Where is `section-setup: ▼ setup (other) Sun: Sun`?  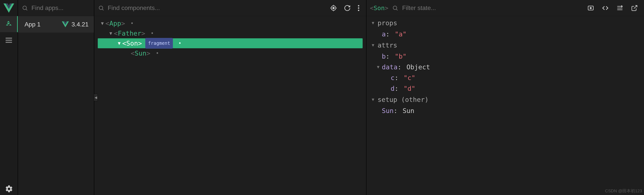 section-setup: ▼ setup (other) Sun: Sun is located at coordinates (505, 105).